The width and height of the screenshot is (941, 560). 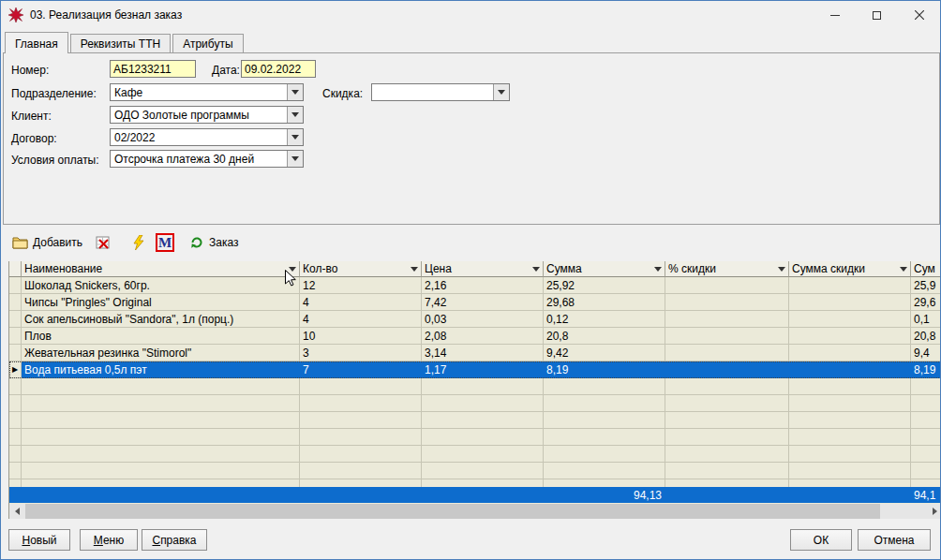 What do you see at coordinates (475, 370) in the screenshot?
I see `table-row: ▶Вода питьевая 0,5л пэт71,178,198,19` at bounding box center [475, 370].